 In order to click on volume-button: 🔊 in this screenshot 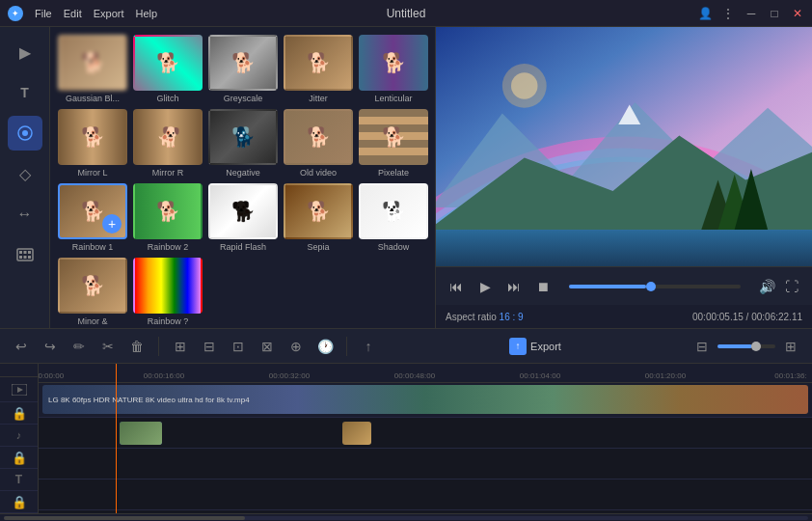, I will do `click(767, 287)`.